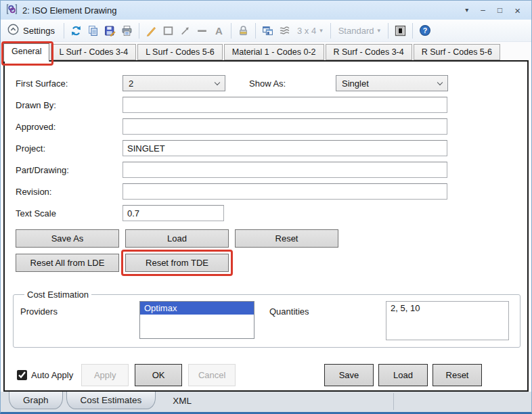 The height and width of the screenshot is (414, 532). What do you see at coordinates (266, 375) in the screenshot?
I see `footer-actions: Auto Apply Apply OK Cancel Save Load Res…` at bounding box center [266, 375].